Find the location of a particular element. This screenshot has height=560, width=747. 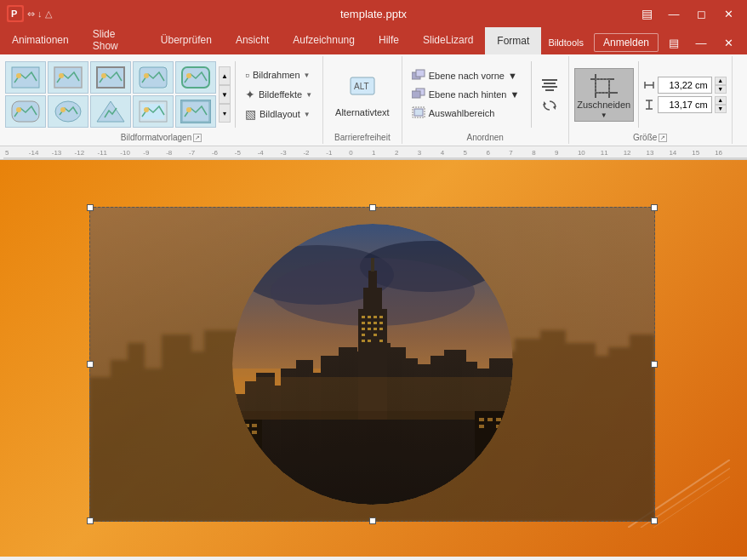

minimize-ribbon-btn: — is located at coordinates (701, 43).